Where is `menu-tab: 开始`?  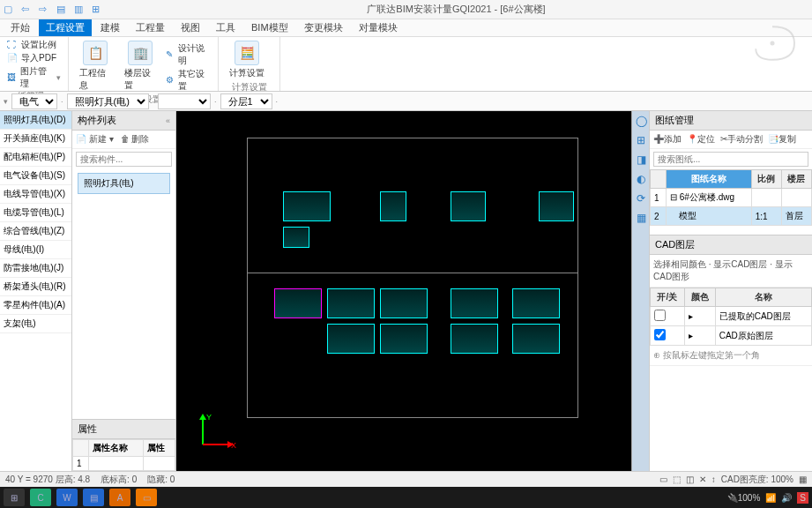 menu-tab: 开始 is located at coordinates (20, 28).